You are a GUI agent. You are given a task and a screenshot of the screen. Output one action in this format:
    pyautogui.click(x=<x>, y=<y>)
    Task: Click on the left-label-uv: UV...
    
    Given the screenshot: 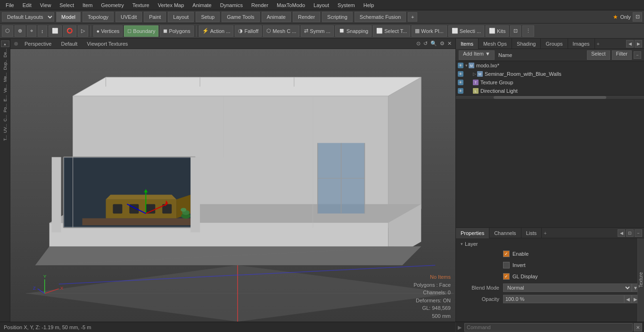 What is the action you would take?
    pyautogui.click(x=5, y=128)
    